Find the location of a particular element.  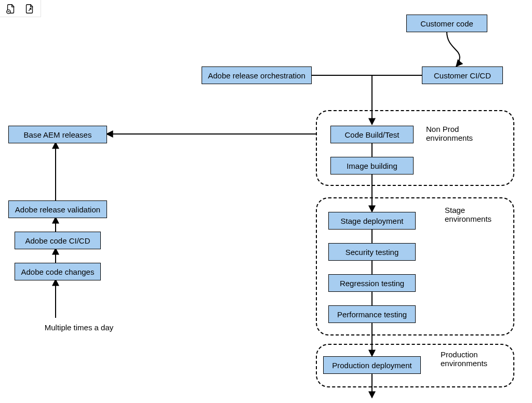

label-nonprod: Non Prod environments is located at coordinates (465, 133).